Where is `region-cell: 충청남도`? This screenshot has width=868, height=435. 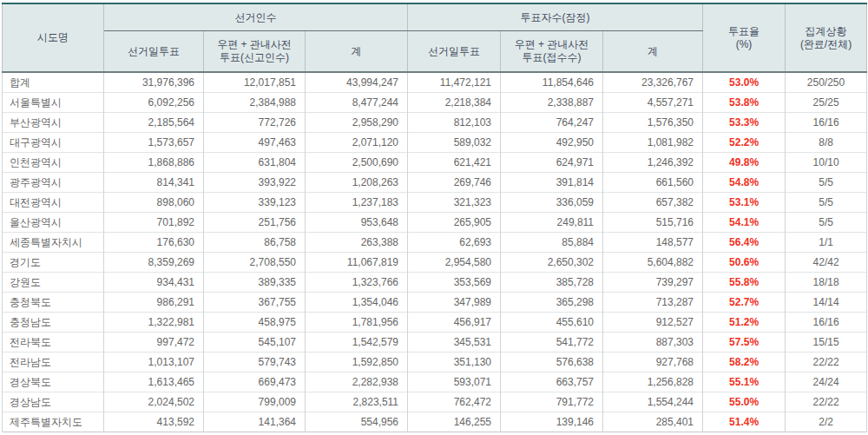
region-cell: 충청남도 is located at coordinates (54, 323).